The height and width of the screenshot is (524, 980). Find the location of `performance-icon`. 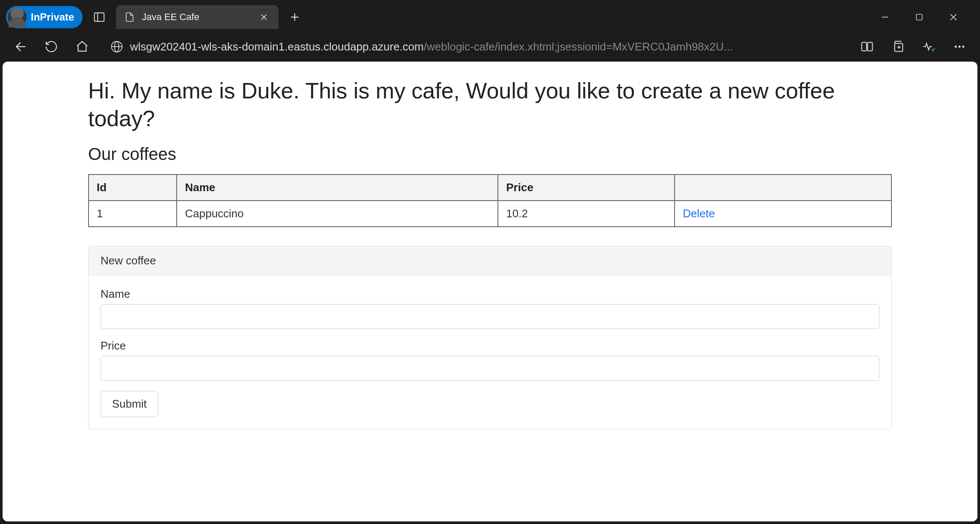

performance-icon is located at coordinates (929, 47).